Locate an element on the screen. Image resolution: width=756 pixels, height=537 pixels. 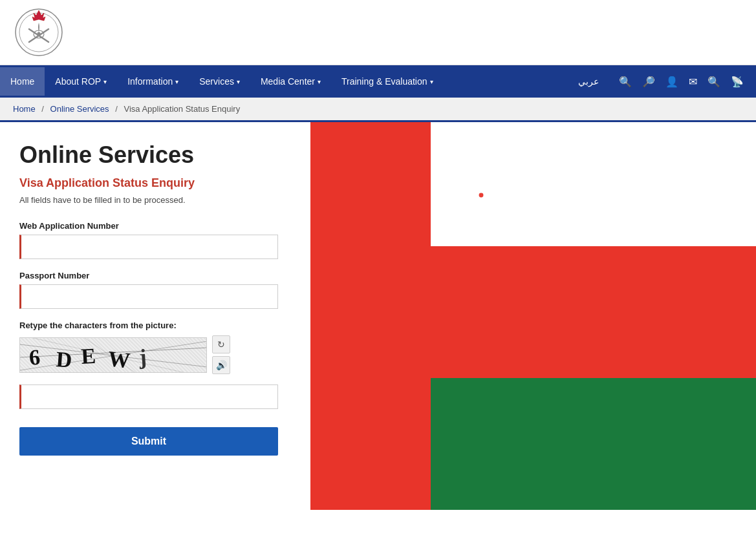
web-app-number-input is located at coordinates (149, 247).